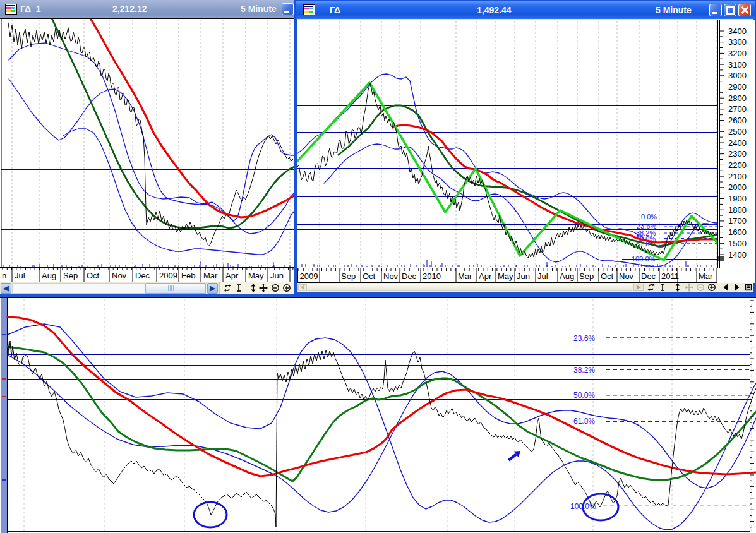 The image size is (756, 533). What do you see at coordinates (738, 32) in the screenshot?
I see `svg-text: 3400` at bounding box center [738, 32].